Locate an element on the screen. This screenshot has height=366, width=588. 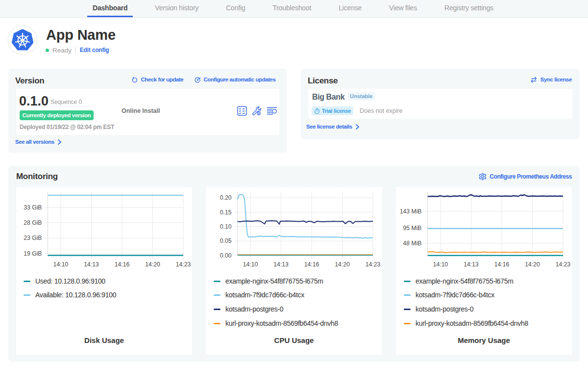
svg-text: 0.00 is located at coordinates (226, 256).